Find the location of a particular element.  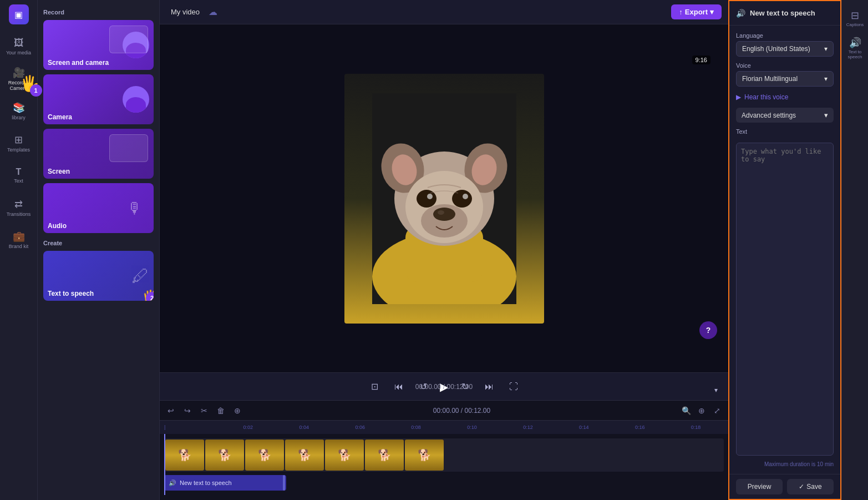

ruler-mark-5: 0:10 is located at coordinates (473, 427).